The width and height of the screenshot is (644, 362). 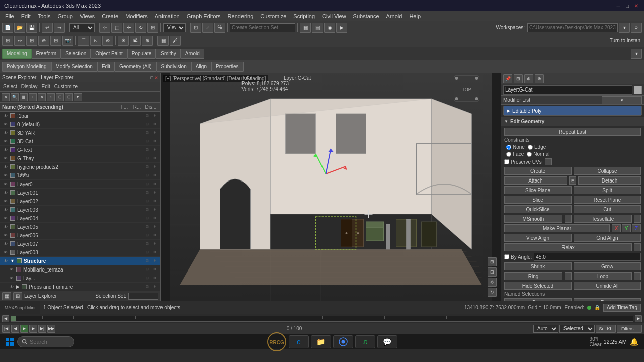 I want to click on eye-icon-19: 👁, so click(x=12, y=278).